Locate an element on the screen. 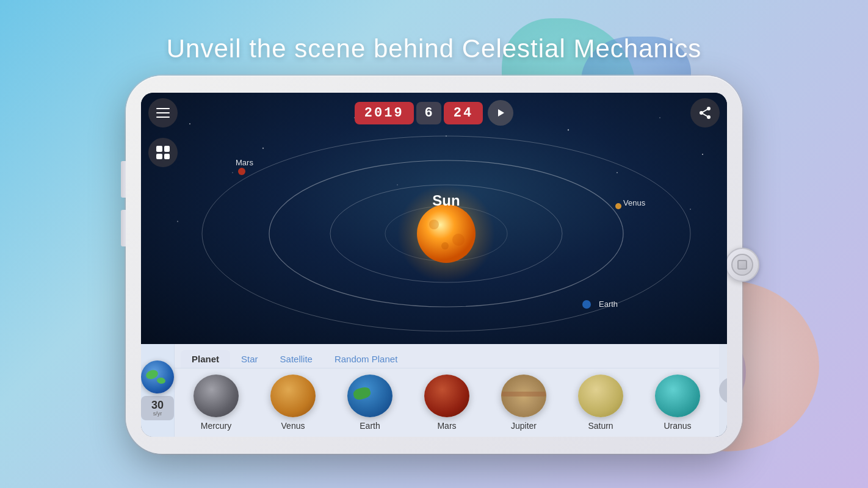 The image size is (868, 488). planet-panel: Planet Star Satellite Random Planet Merc… is located at coordinates (447, 390).